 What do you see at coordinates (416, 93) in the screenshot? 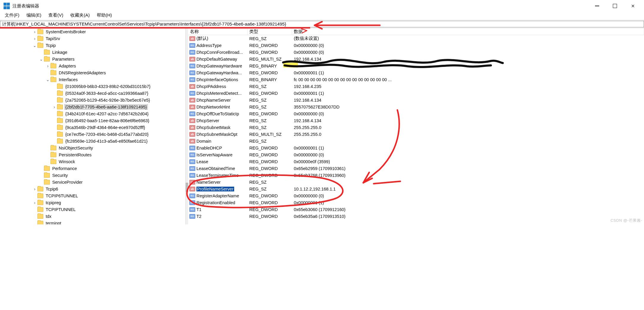
I see `value-row: DhcpIsMeteredDetect...REG_DWORD0x0000000…` at bounding box center [416, 93].